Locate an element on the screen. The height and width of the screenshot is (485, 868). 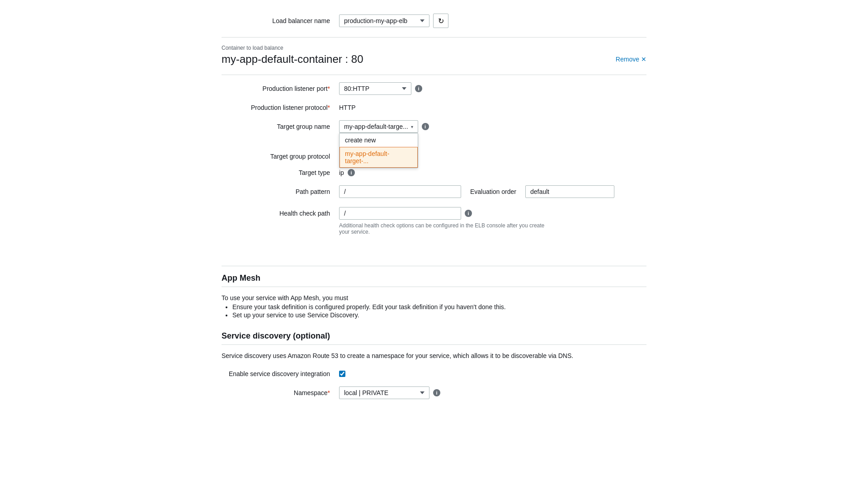
production-listener-port-info-icon: i is located at coordinates (419, 89).